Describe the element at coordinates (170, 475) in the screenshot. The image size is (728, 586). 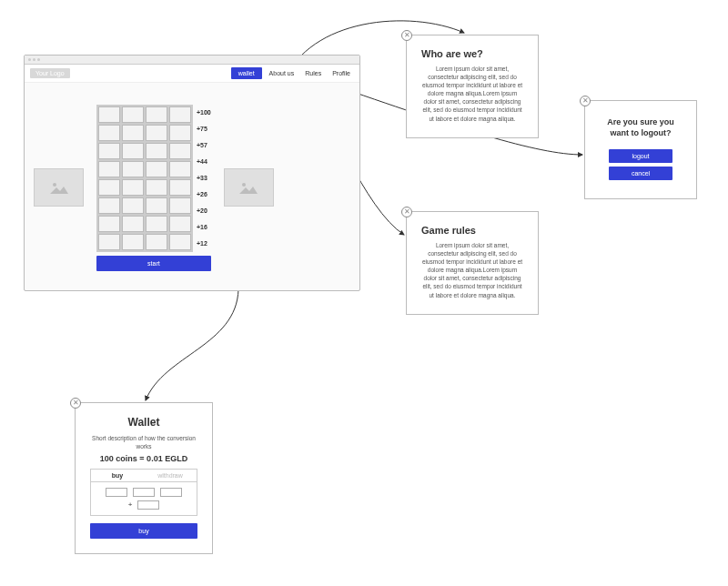
I see `tab-withdraw: withdraw` at that location.